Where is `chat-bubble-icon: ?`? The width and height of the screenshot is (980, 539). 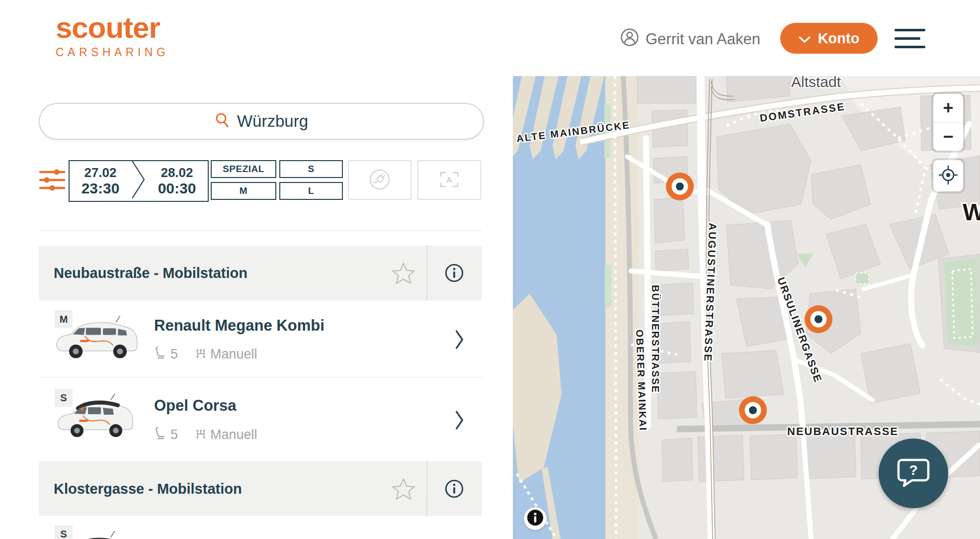
chat-bubble-icon: ? is located at coordinates (913, 473).